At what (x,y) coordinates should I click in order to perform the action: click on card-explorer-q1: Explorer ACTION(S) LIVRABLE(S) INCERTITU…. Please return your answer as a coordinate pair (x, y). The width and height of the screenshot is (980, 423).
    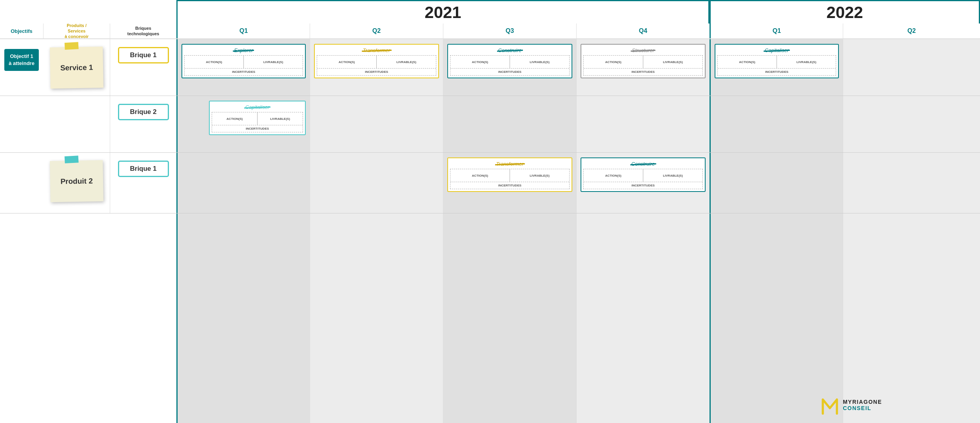
    Looking at the image, I should click on (244, 61).